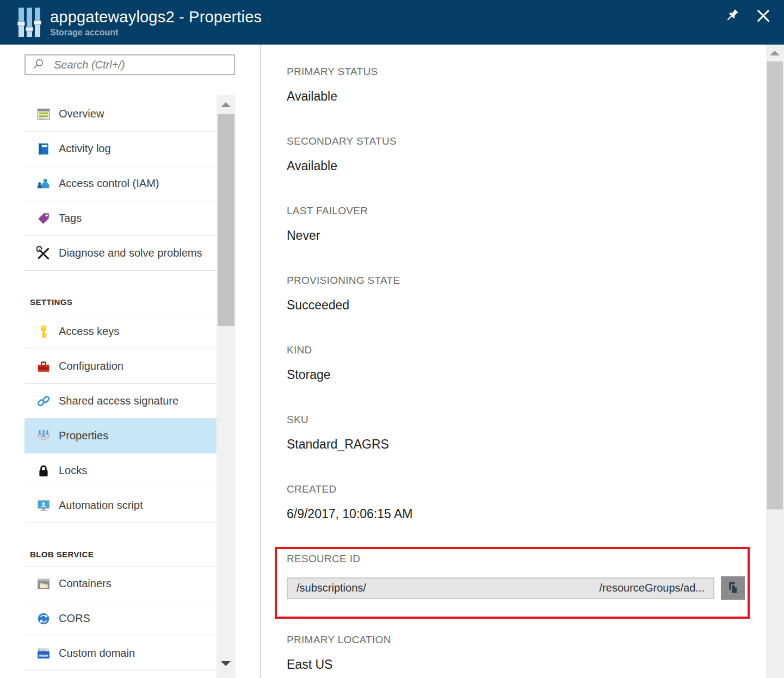 The height and width of the screenshot is (678, 784). Describe the element at coordinates (501, 588) in the screenshot. I see `resource-id-field: /subscriptions//resourceGroups/ad...` at that location.